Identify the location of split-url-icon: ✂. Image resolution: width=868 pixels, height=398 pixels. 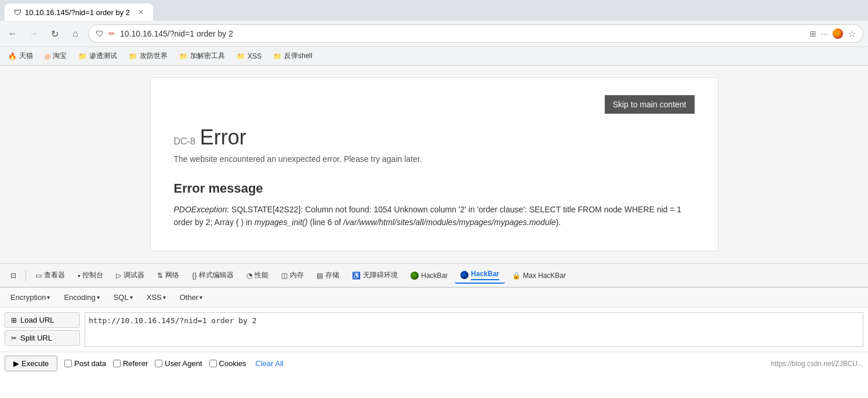
(14, 338).